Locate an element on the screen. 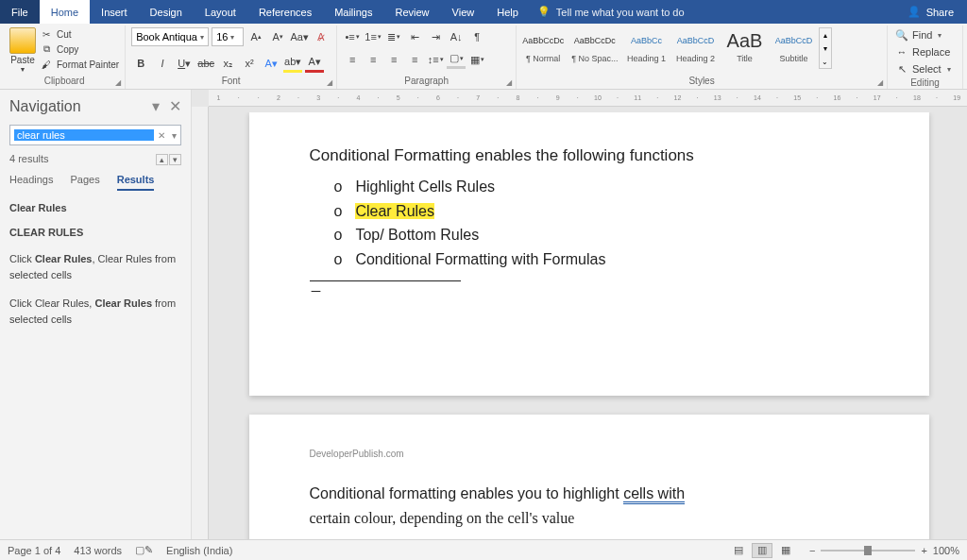  share-button: 👤 Share is located at coordinates (931, 12).